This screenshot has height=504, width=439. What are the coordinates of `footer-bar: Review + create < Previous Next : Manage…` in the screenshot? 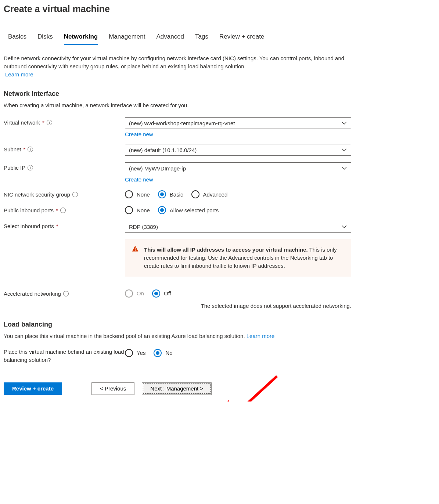 It's located at (220, 388).